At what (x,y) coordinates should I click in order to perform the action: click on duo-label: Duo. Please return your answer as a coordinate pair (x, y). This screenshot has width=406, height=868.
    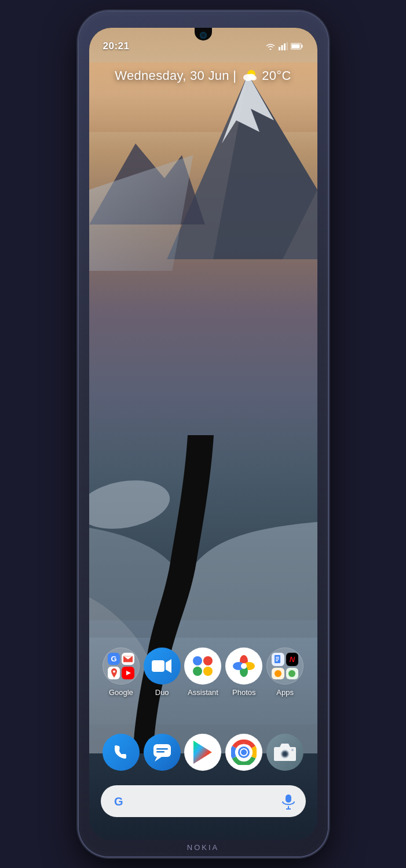
    Looking at the image, I should click on (162, 692).